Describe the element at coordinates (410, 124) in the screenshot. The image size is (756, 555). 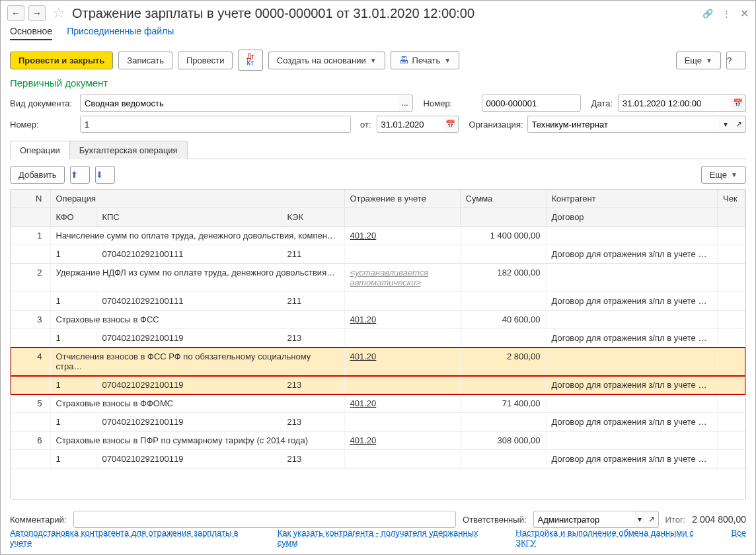
I see `from-date-input` at that location.